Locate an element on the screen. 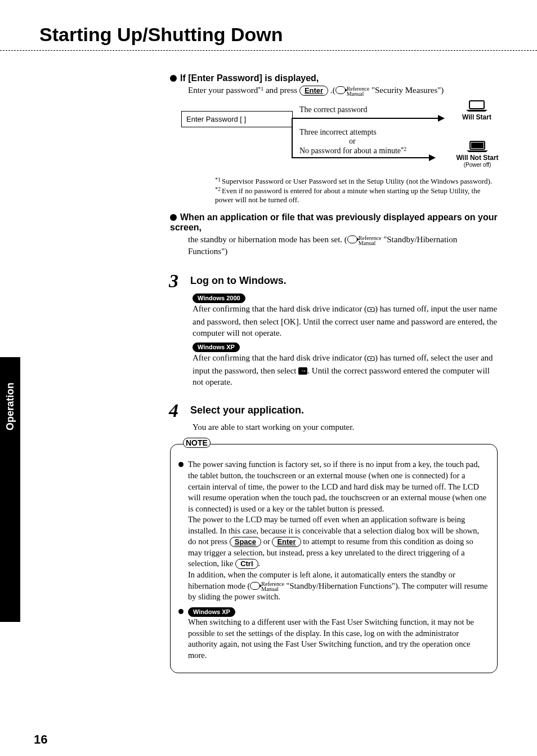 This screenshot has width=537, height=756. footnote-ref: *1 is located at coordinates (261, 89).